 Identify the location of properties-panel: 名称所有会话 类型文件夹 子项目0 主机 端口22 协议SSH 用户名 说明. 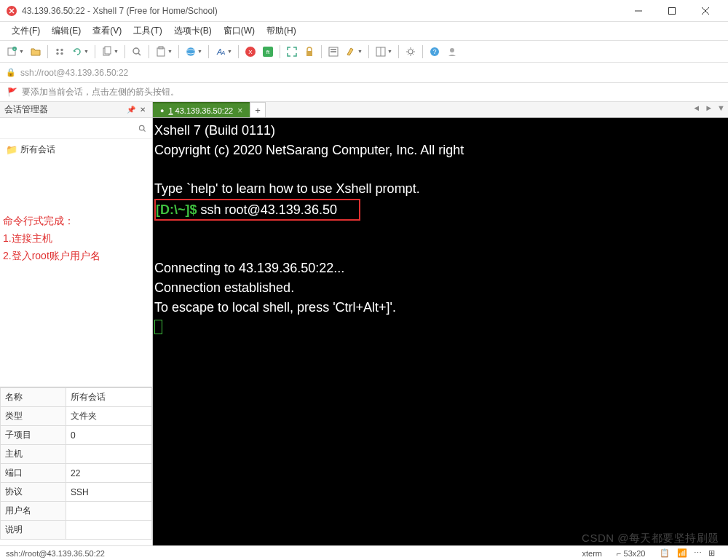
(76, 463).